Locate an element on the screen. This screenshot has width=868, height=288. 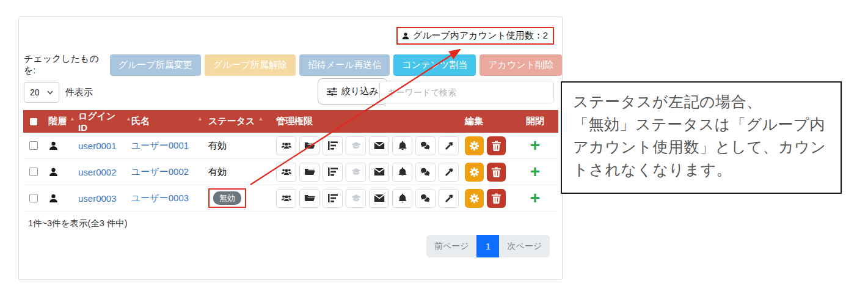
per-page-select: 20 is located at coordinates (42, 92).